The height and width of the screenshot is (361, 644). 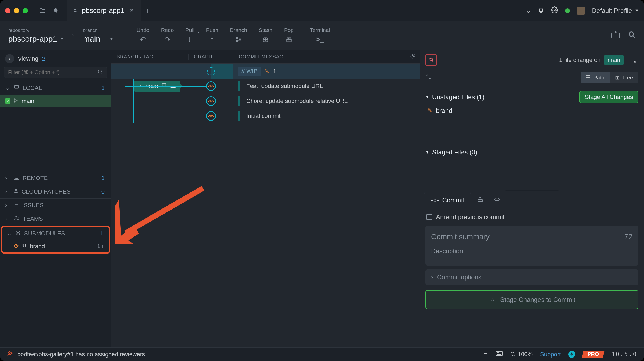 What do you see at coordinates (265, 101) in the screenshot?
I see `commit-row: <b> Chore: update submodule relative URL` at bounding box center [265, 101].